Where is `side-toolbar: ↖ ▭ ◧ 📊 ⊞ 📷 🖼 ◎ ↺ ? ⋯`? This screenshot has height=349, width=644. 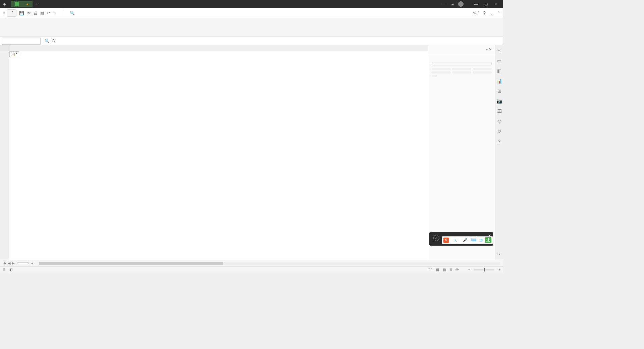 side-toolbar: ↖ ▭ ◧ 📊 ⊞ 📷 🖼 ◎ ↺ ? ⋯ is located at coordinates (499, 152).